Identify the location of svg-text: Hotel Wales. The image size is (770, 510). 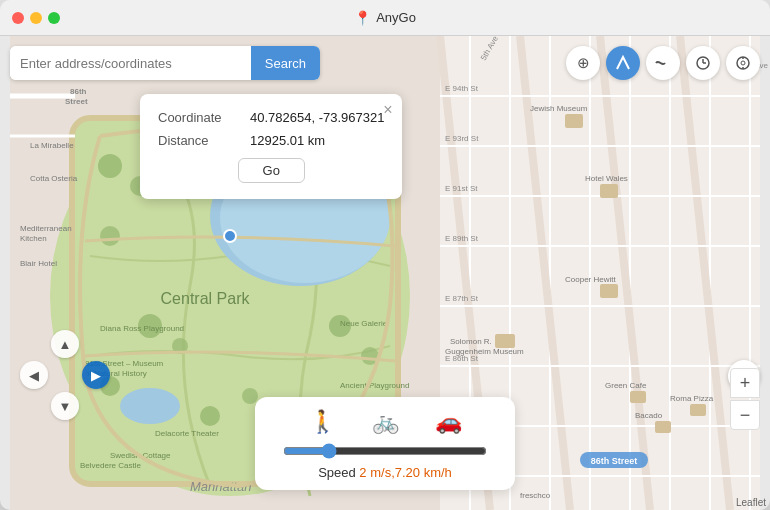
(606, 178).